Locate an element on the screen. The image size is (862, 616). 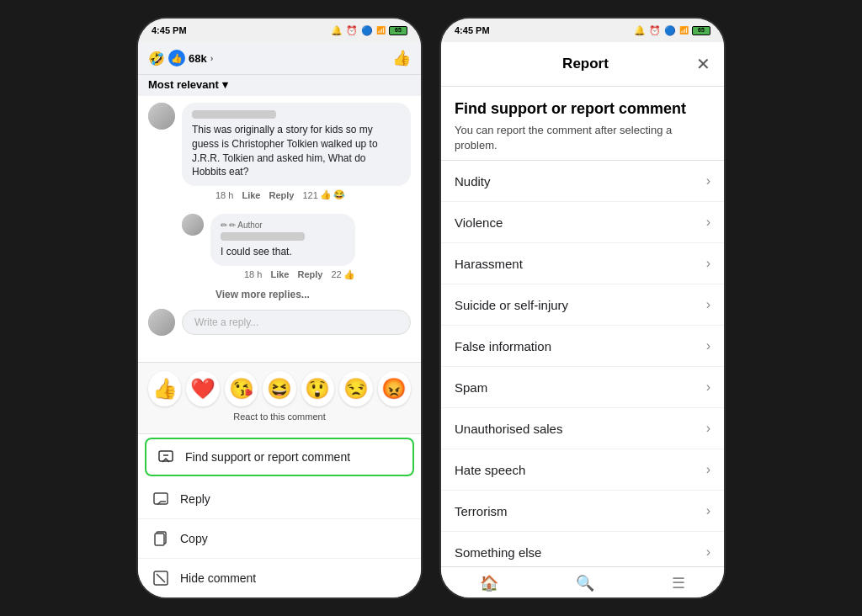
time-left: 4:45 PM is located at coordinates (169, 30).